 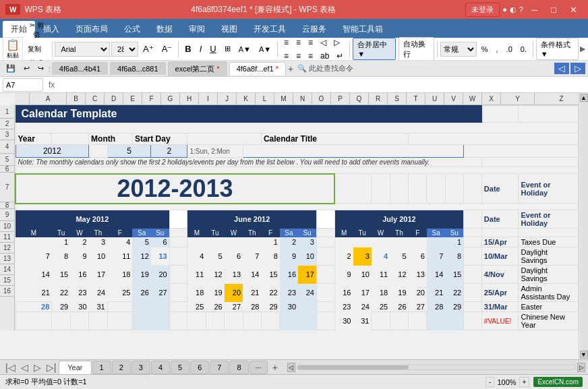 What do you see at coordinates (40, 69) in the screenshot?
I see `redo-button: ↪` at bounding box center [40, 69].